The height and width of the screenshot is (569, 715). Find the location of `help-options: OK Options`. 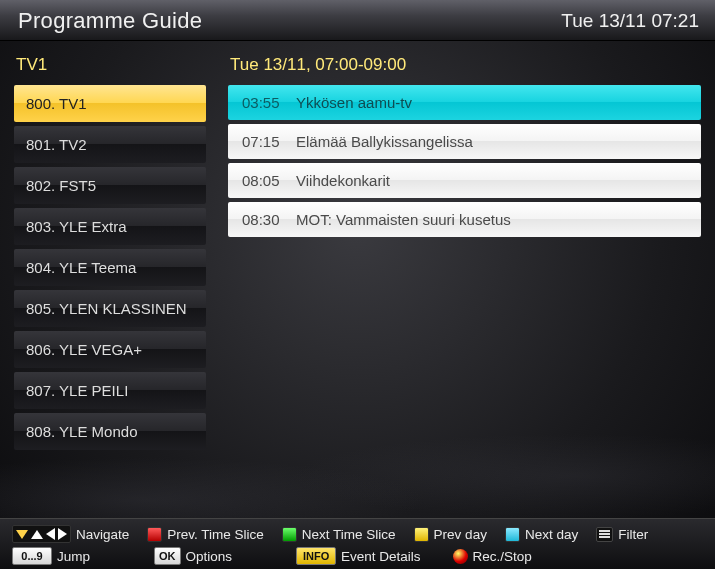

help-options: OK Options is located at coordinates (193, 556).